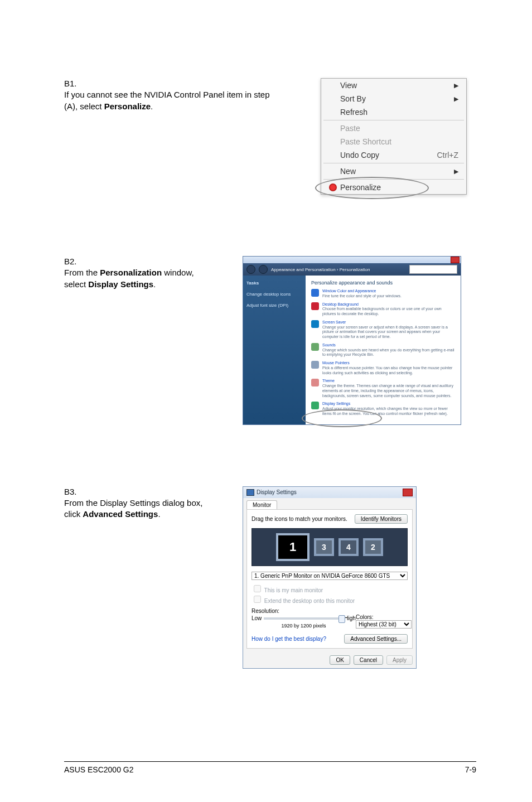 The image size is (532, 802). I want to click on b2-pre: From the, so click(82, 272).